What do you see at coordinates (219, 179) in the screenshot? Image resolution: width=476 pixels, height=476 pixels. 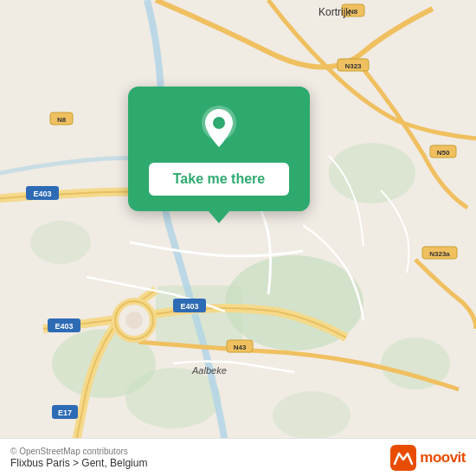 I see `take-me-there-button: Take me there` at bounding box center [219, 179].